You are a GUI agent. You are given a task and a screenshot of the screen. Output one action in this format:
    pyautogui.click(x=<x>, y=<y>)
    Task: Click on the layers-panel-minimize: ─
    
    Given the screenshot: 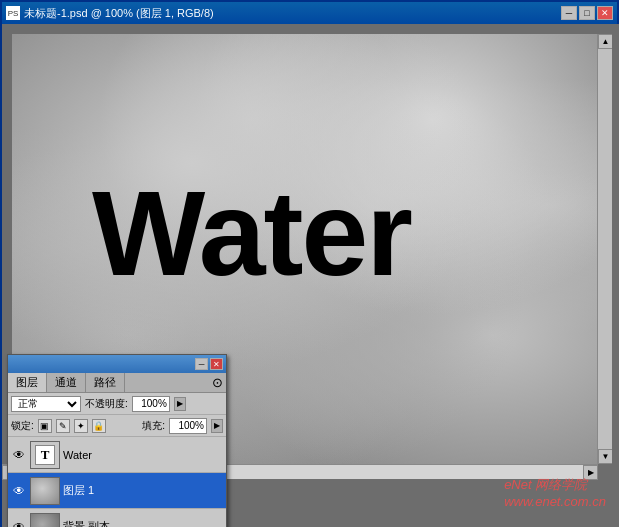 What is the action you would take?
    pyautogui.click(x=202, y=364)
    